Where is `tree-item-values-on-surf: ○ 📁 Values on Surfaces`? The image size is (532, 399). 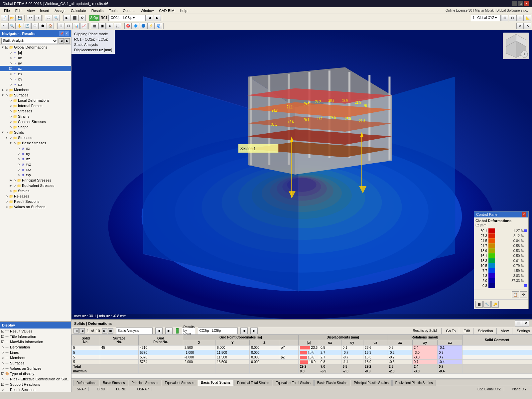
tree-item-values-on-surf: ○ 📁 Values on Surfaces is located at coordinates (36, 207).